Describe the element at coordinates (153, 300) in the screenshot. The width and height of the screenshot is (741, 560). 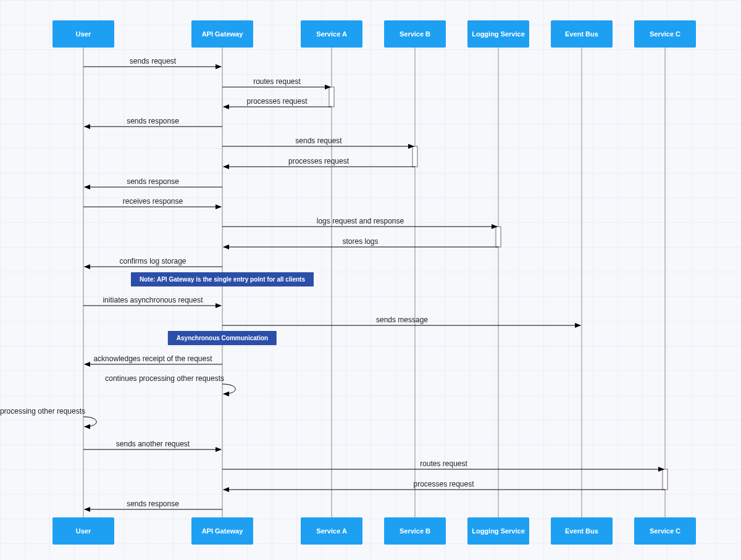
I see `message-label: initiates asynchronous request` at that location.